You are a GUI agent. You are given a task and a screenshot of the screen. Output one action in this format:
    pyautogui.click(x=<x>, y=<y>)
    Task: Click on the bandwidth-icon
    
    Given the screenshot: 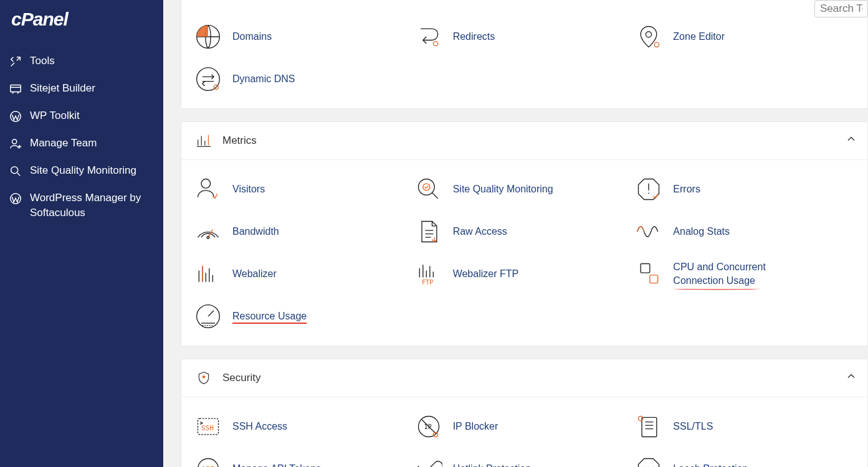 What is the action you would take?
    pyautogui.click(x=208, y=232)
    